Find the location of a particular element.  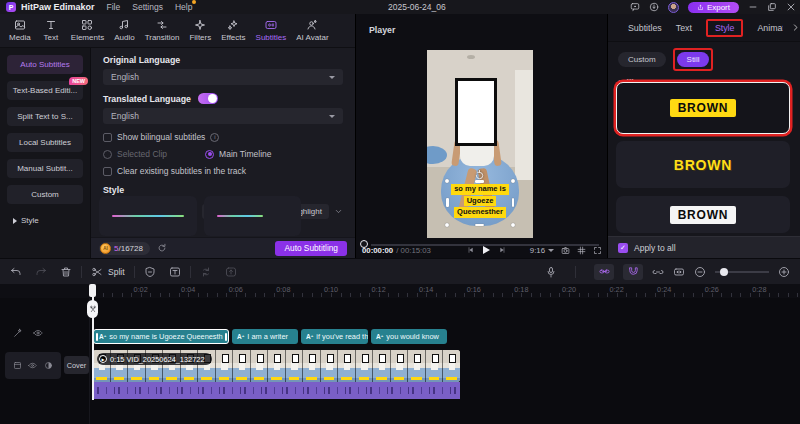

mode-custom-button: Custom is located at coordinates (642, 60).